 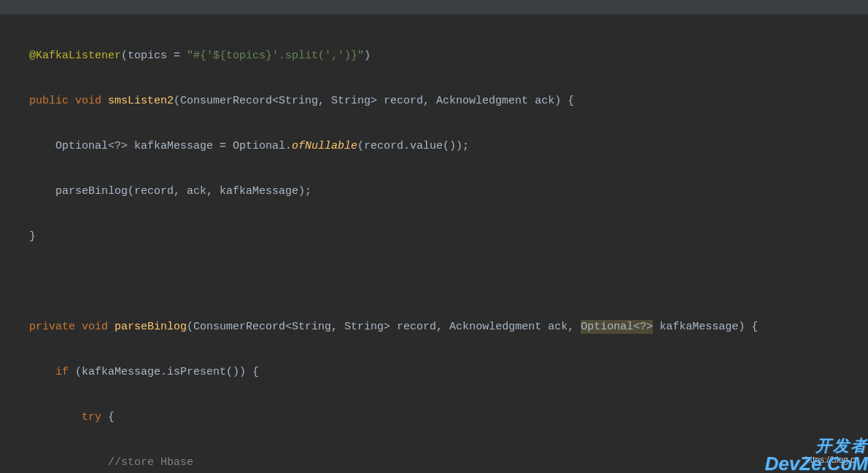 I want to click on comment: //store Hbase, so click(x=150, y=462).